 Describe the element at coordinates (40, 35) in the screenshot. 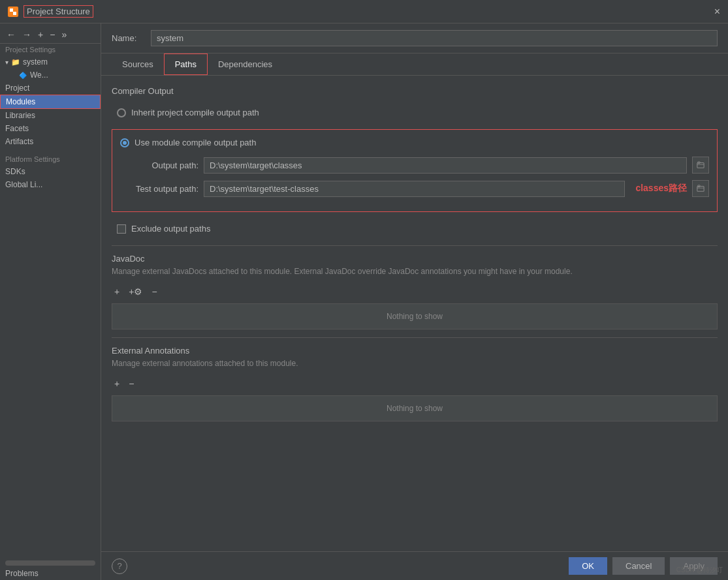

I see `sidebar-add-button: +` at that location.